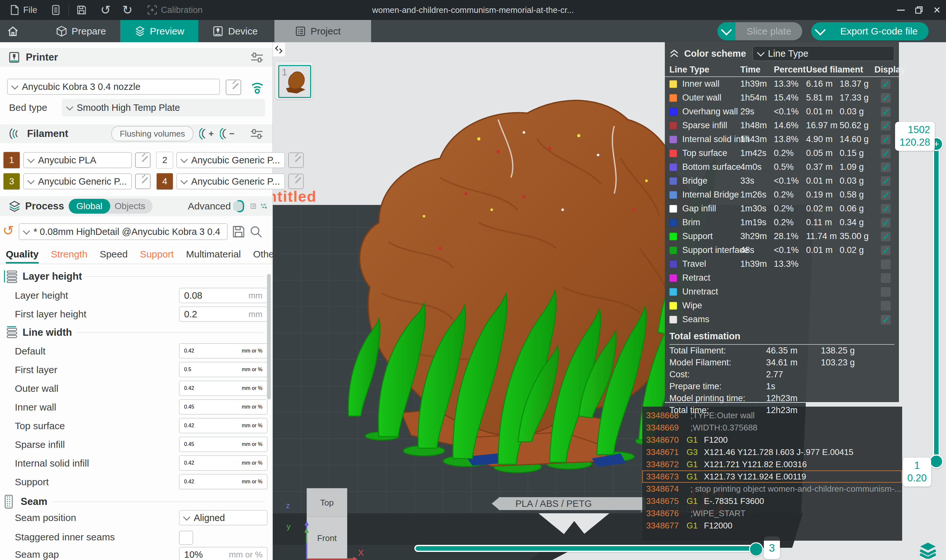 This screenshot has width=946, height=560. I want to click on export-dropdown-cap, so click(820, 31).